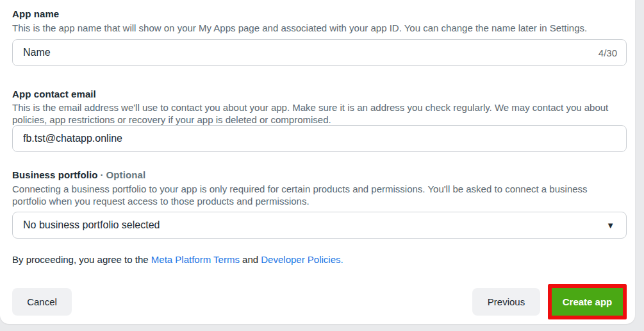  What do you see at coordinates (587, 301) in the screenshot?
I see `target-highlight-box: Create app` at bounding box center [587, 301].